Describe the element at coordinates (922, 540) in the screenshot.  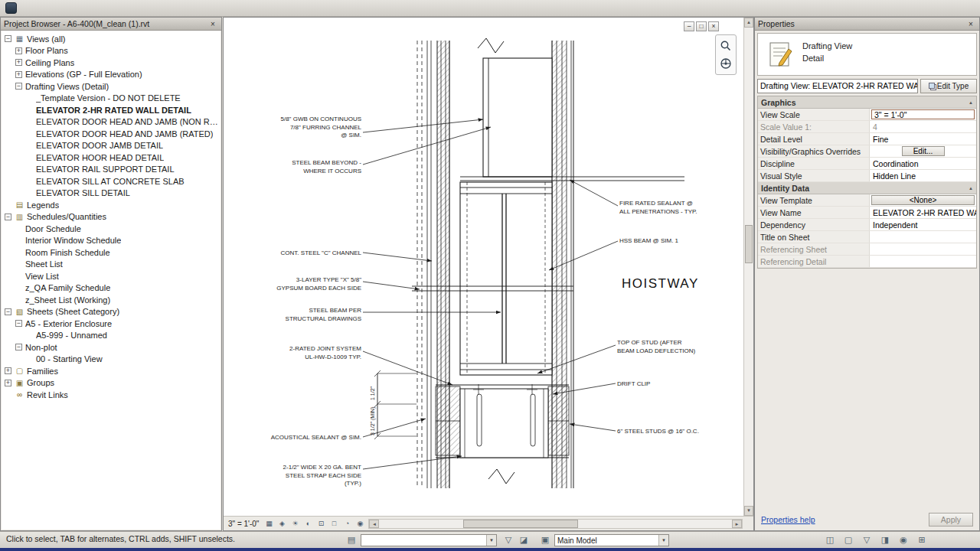
I see `drag-elements-icon: ⊞` at that location.